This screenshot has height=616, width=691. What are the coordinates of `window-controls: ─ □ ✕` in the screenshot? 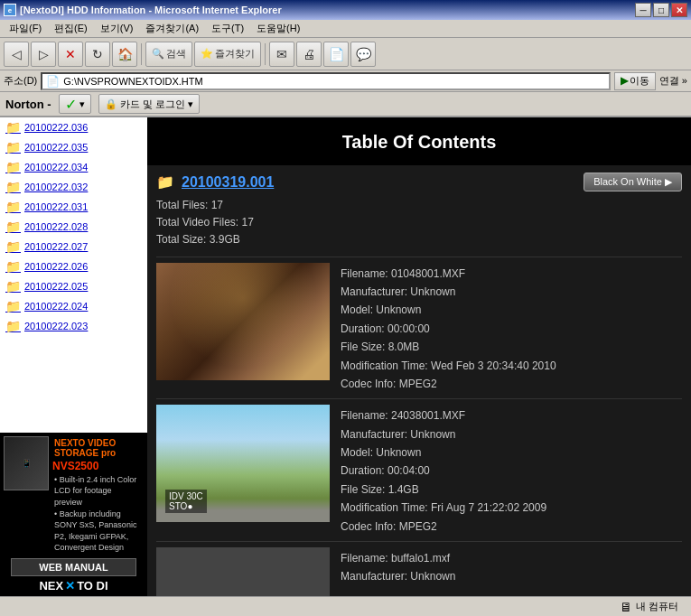 It's located at (661, 10).